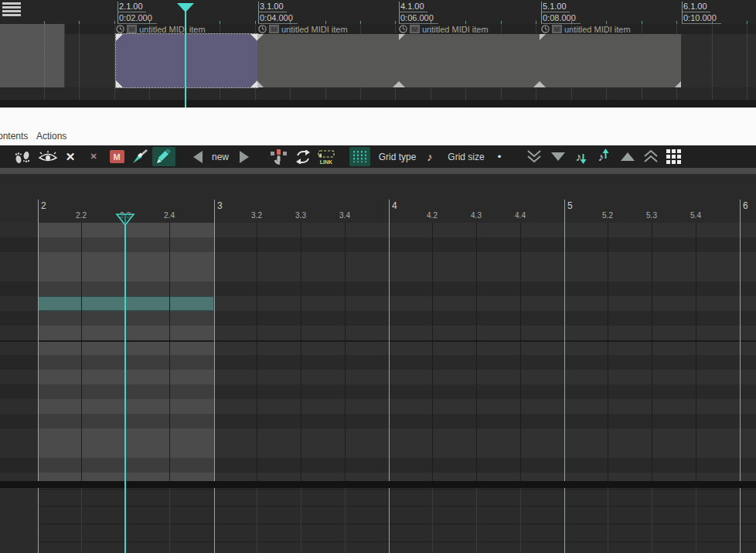 The width and height of the screenshot is (756, 553). I want to click on ruler-bar-label: 4.1.00, so click(413, 7).